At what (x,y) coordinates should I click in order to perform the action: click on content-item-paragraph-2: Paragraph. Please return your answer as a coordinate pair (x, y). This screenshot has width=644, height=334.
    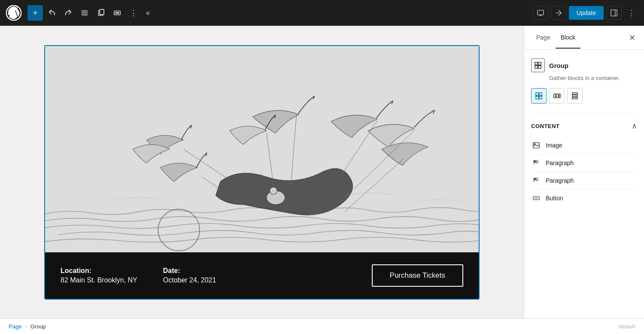
    Looking at the image, I should click on (584, 181).